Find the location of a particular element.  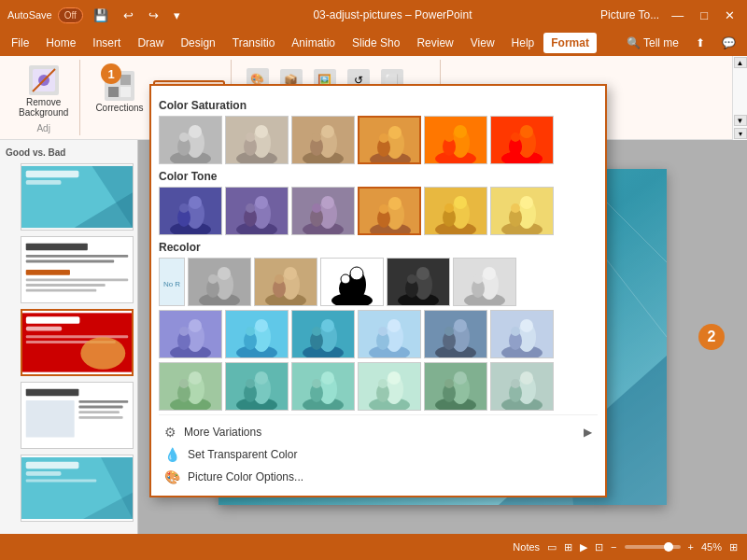

color-tone-grid is located at coordinates (378, 211).